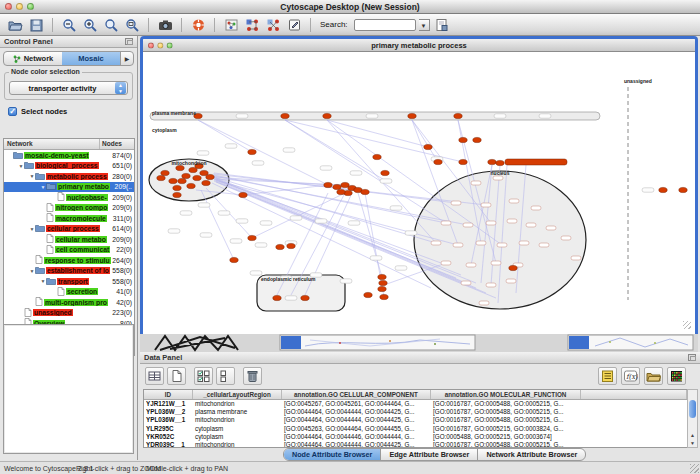 This screenshot has width=700, height=474. I want to click on tree-row-primary-metabo: ▼primary metabo209(.., so click(69, 188).